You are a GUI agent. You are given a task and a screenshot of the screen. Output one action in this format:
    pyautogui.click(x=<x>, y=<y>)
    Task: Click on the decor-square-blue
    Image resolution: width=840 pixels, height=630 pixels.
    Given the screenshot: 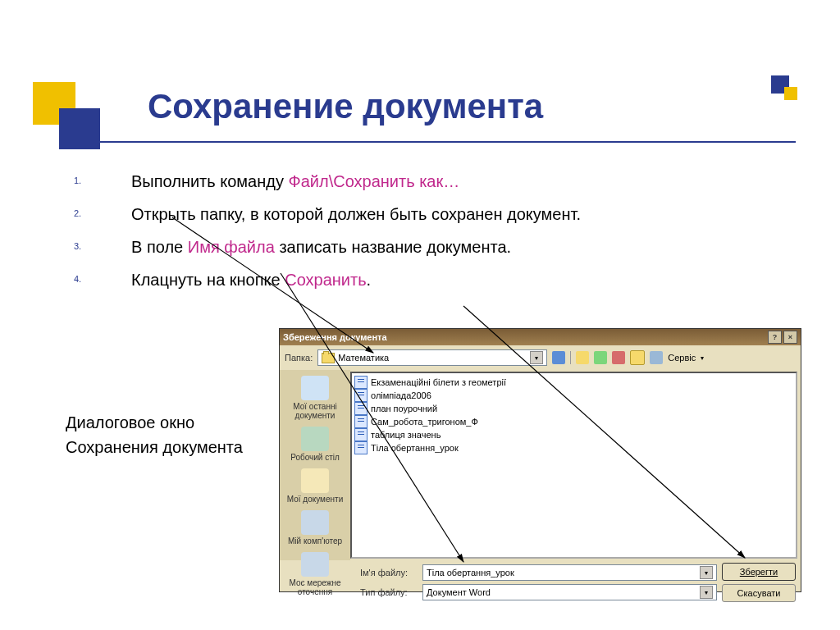 What is the action you would take?
    pyautogui.click(x=80, y=129)
    